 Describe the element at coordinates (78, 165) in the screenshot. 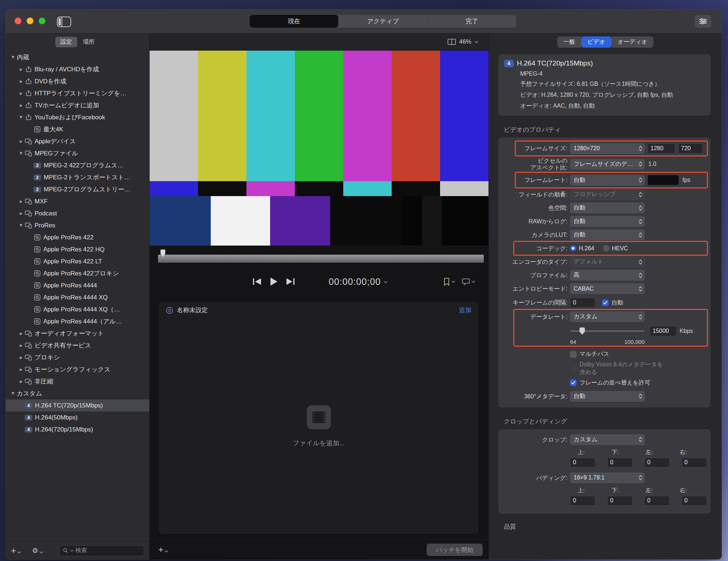

I see `preset-item: 2MPEG-2 422プログラムス…` at that location.